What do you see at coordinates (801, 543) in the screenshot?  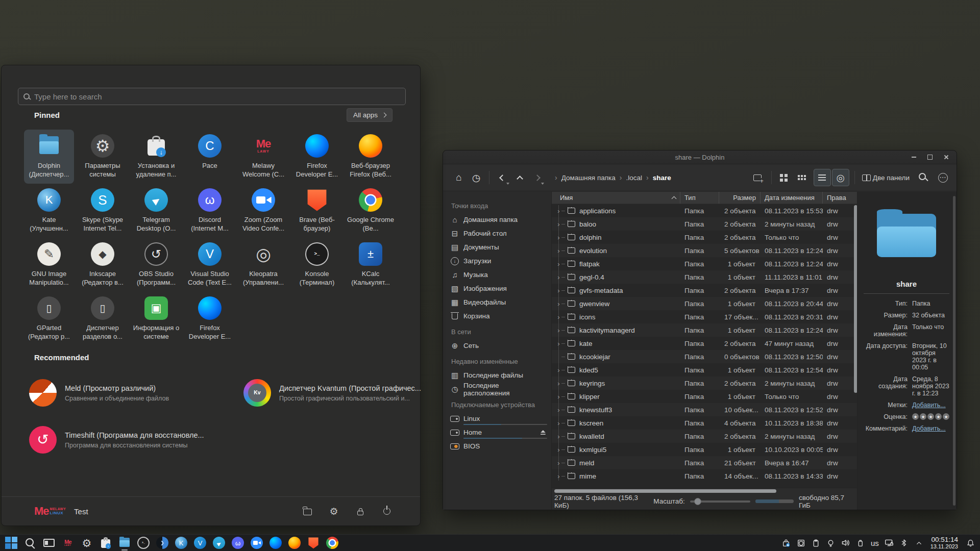 I see `spectacle-icon` at bounding box center [801, 543].